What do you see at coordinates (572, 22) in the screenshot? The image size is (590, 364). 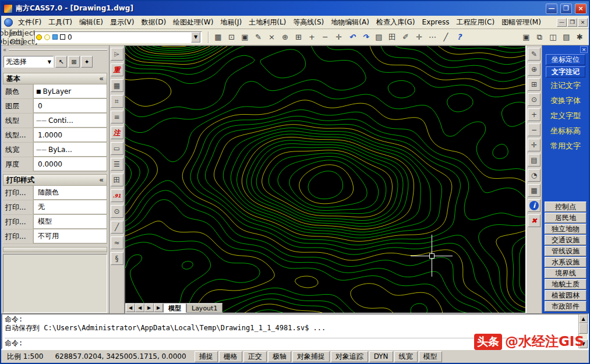 I see `mdi-restore-button: ❒` at bounding box center [572, 22].